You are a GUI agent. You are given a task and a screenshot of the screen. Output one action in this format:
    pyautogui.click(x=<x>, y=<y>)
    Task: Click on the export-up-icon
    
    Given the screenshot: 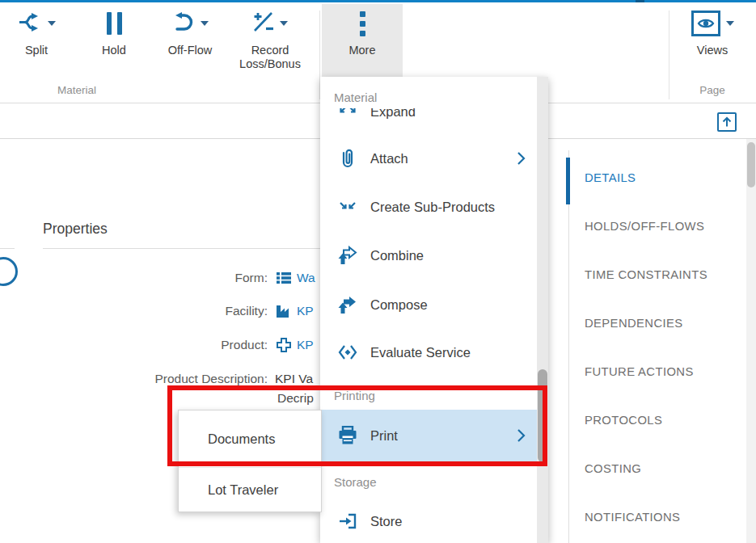 What is the action you would take?
    pyautogui.click(x=727, y=122)
    